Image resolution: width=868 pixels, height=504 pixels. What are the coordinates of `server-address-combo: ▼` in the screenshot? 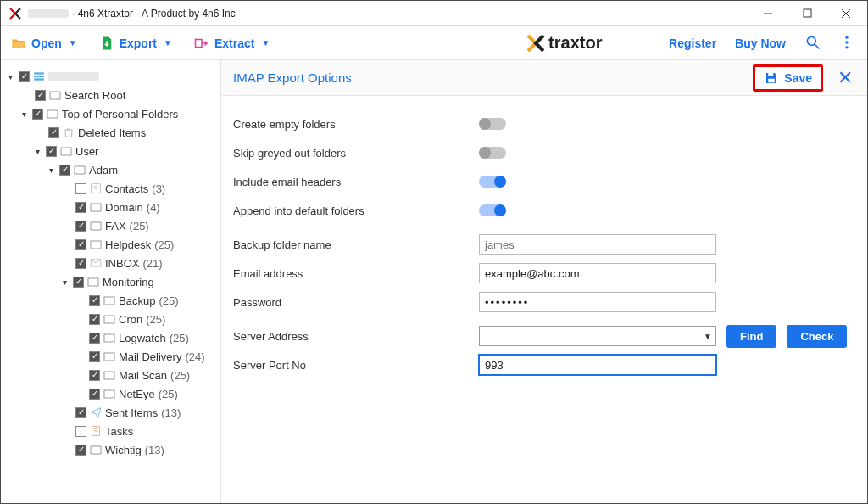 It's located at (598, 336).